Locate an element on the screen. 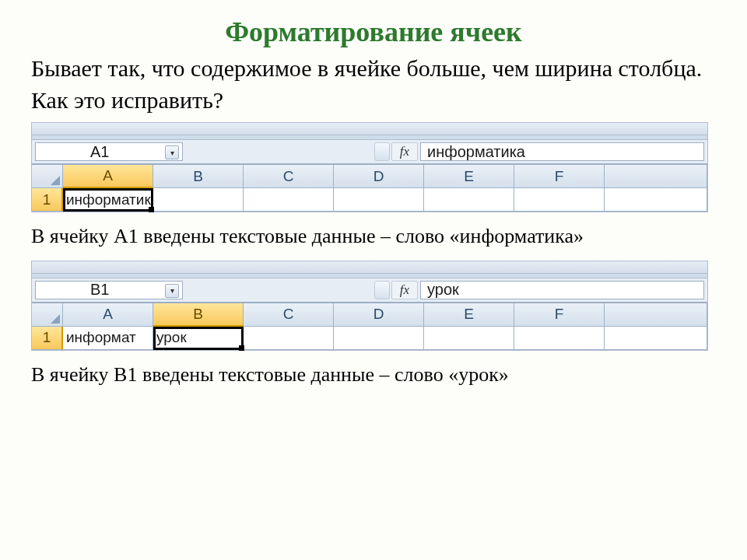 The image size is (747, 560). cell-B1-text: урок is located at coordinates (171, 338).